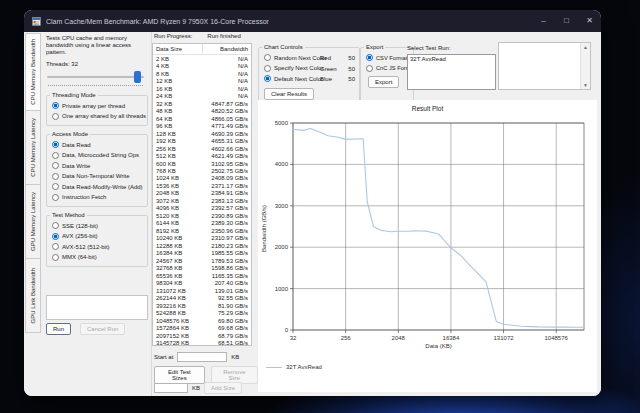 Image resolution: width=640 pixels, height=413 pixels. Describe the element at coordinates (300, 58) in the screenshot. I see `radio-label: Random Next Color` at that location.